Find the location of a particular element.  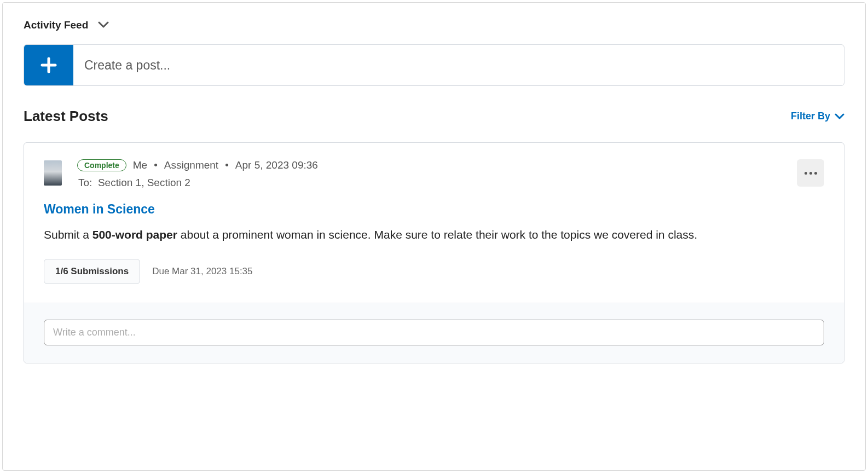

create-post-placeholder: Create a post... is located at coordinates (459, 65).